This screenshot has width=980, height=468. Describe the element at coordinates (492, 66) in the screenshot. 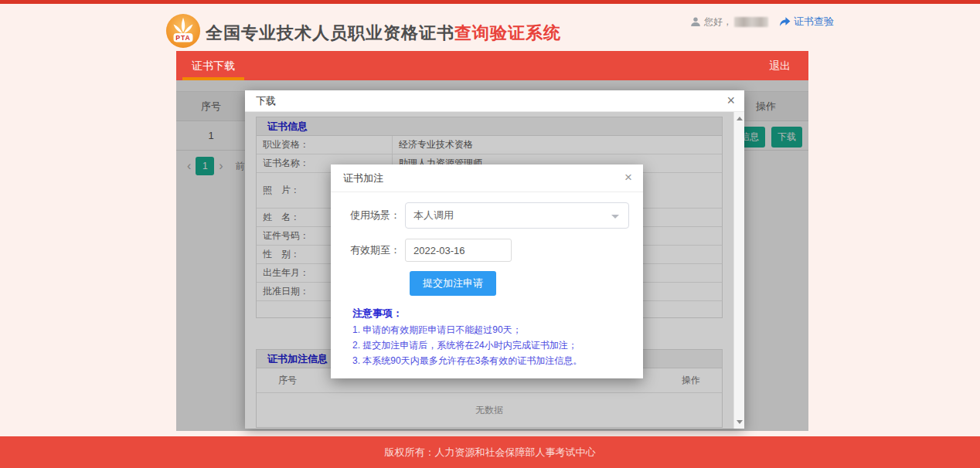

I see `main-nav: 证书下载 退出` at that location.